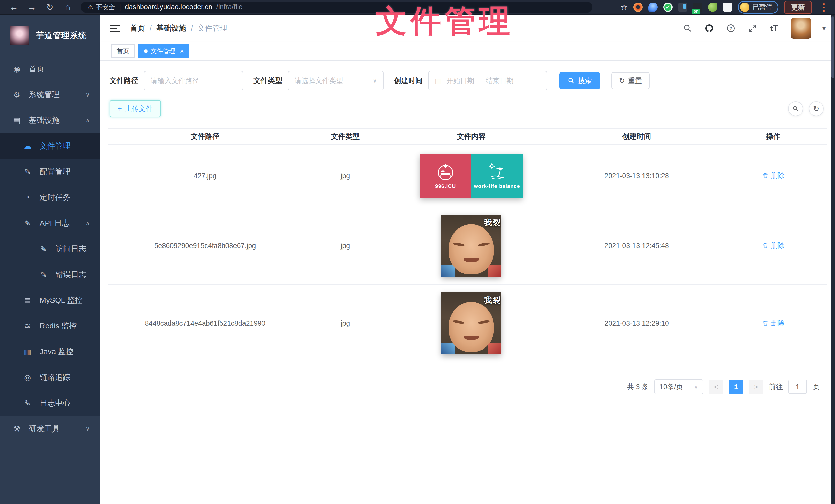 This screenshot has width=835, height=504. What do you see at coordinates (345, 136) in the screenshot?
I see `column-header-type: 文件类型` at bounding box center [345, 136].